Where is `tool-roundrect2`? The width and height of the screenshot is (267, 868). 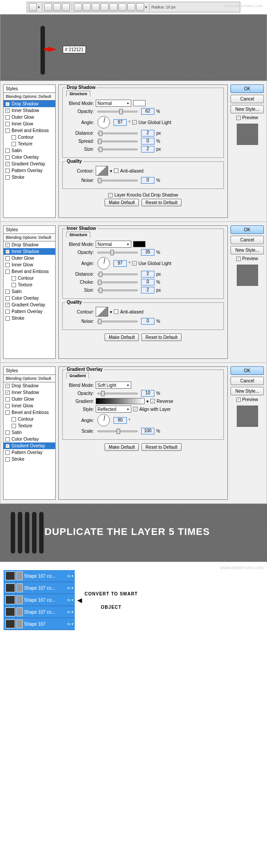
tool-roundrect2 is located at coordinates (105, 7).